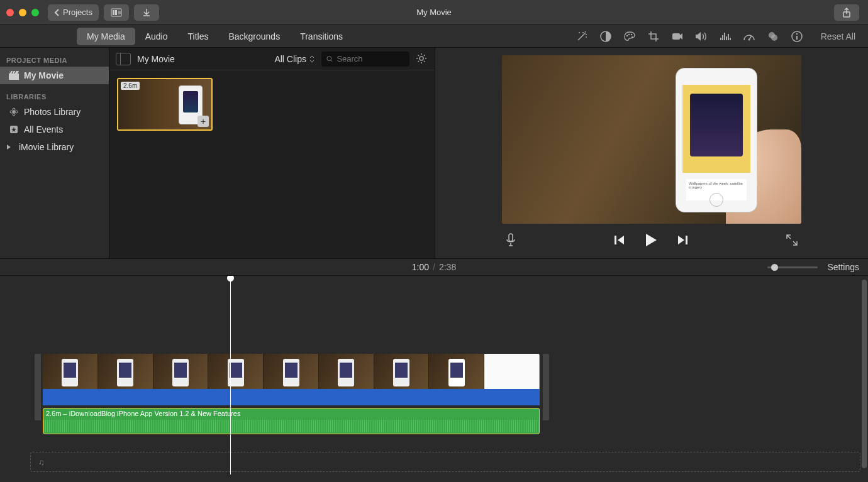 The image size is (868, 482). What do you see at coordinates (749, 36) in the screenshot?
I see `speedometer-icon` at bounding box center [749, 36].